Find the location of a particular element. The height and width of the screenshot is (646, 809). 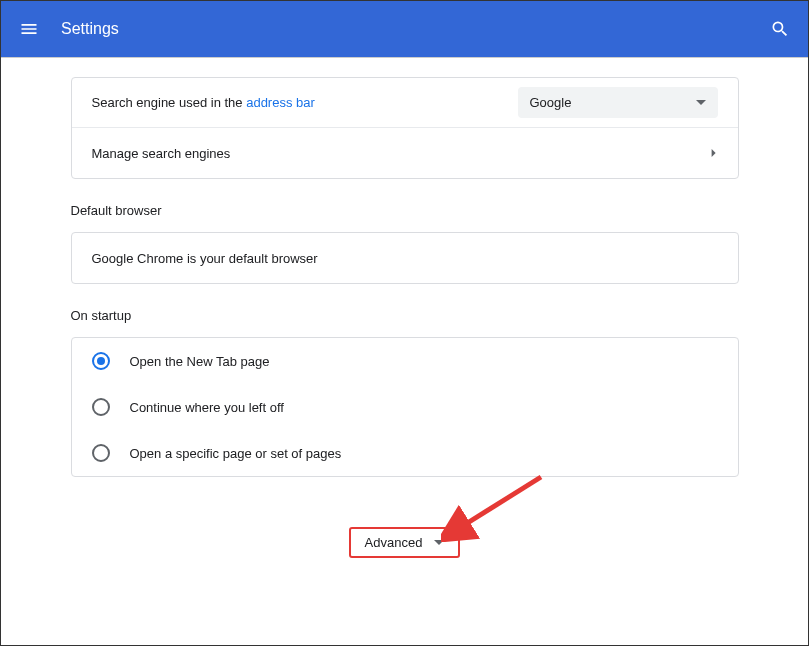

search-engine-card: Search engine used in the address bar Go… is located at coordinates (405, 128).